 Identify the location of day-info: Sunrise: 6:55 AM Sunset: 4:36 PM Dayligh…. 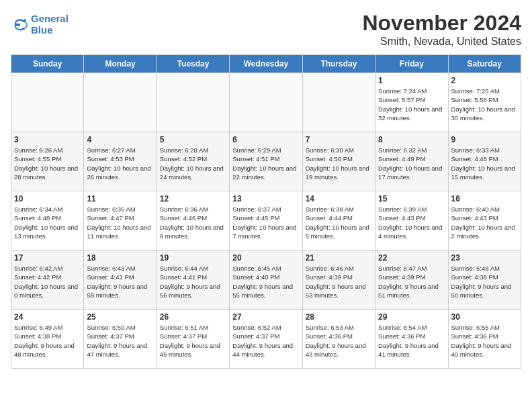
(485, 341).